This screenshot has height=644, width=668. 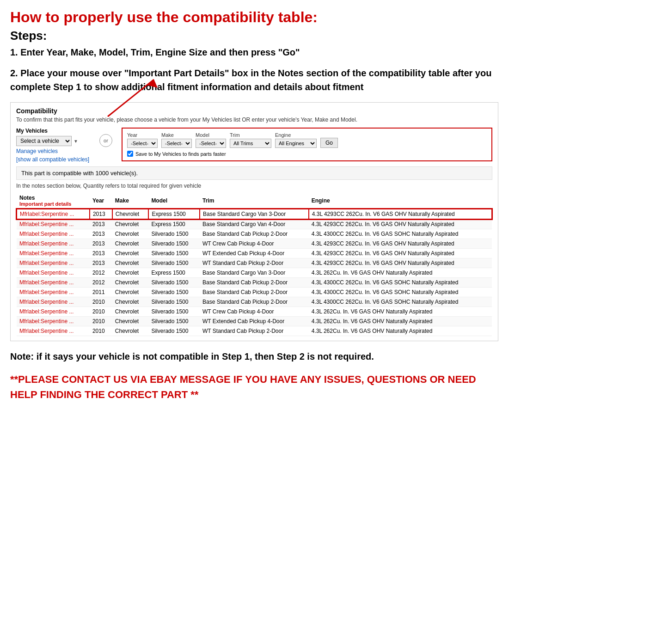 I want to click on trim-select: All Trims, so click(x=251, y=143).